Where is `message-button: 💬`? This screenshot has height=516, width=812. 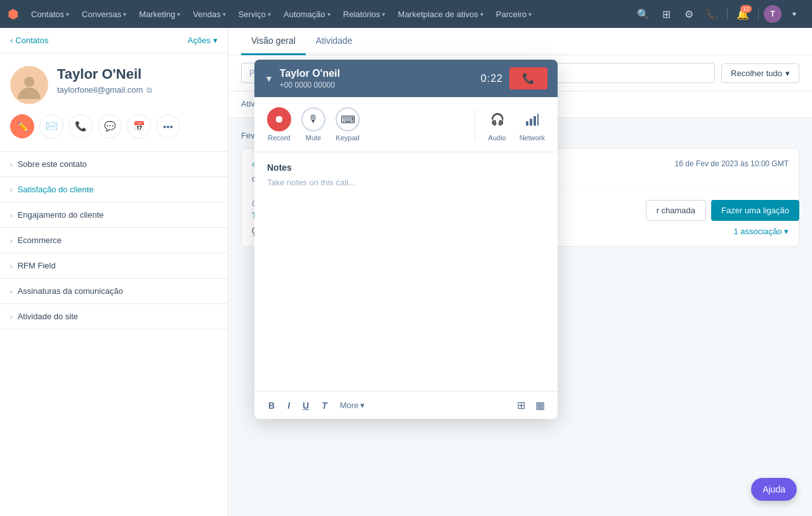
message-button: 💬 is located at coordinates (110, 126).